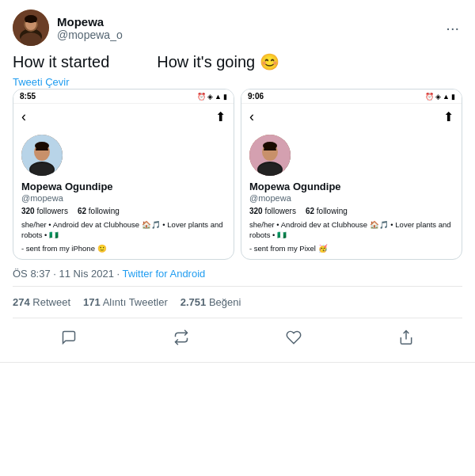  What do you see at coordinates (352, 187) in the screenshot?
I see `profile-name-right: Mopewa Ogundipe` at bounding box center [352, 187].